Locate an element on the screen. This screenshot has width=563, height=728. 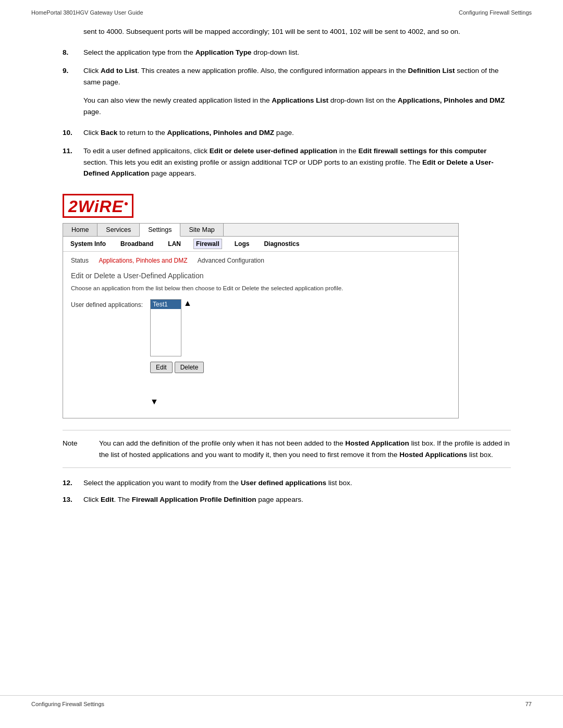
steps-12-13: 12. Select the application you want to m… is located at coordinates (287, 491).